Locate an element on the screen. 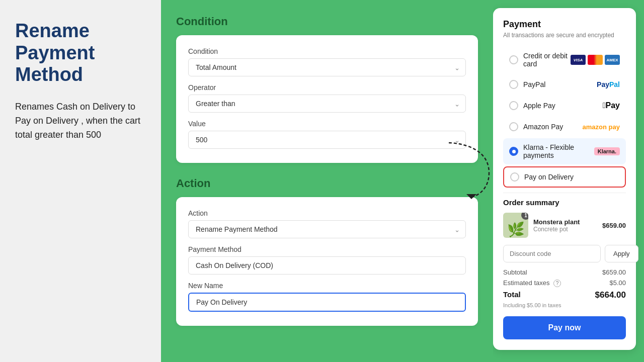 The image size is (644, 362). discount-input is located at coordinates (552, 253).